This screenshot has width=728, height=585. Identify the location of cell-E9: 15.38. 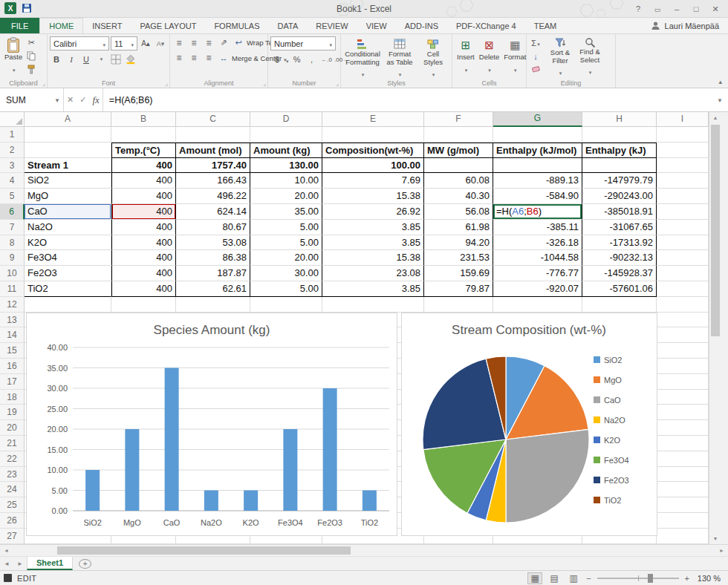
(373, 258).